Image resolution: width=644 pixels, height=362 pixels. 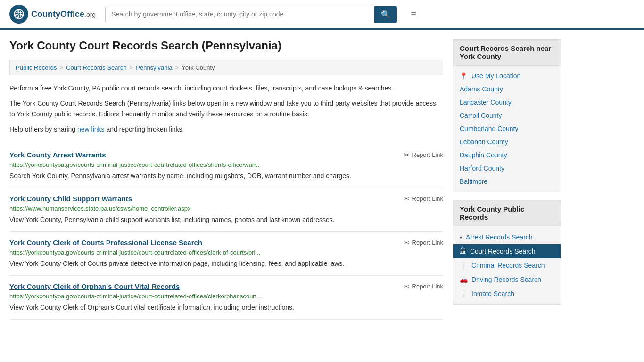 I want to click on result-item: York County Child Support Warrants ✂ Rep…, so click(x=226, y=210).